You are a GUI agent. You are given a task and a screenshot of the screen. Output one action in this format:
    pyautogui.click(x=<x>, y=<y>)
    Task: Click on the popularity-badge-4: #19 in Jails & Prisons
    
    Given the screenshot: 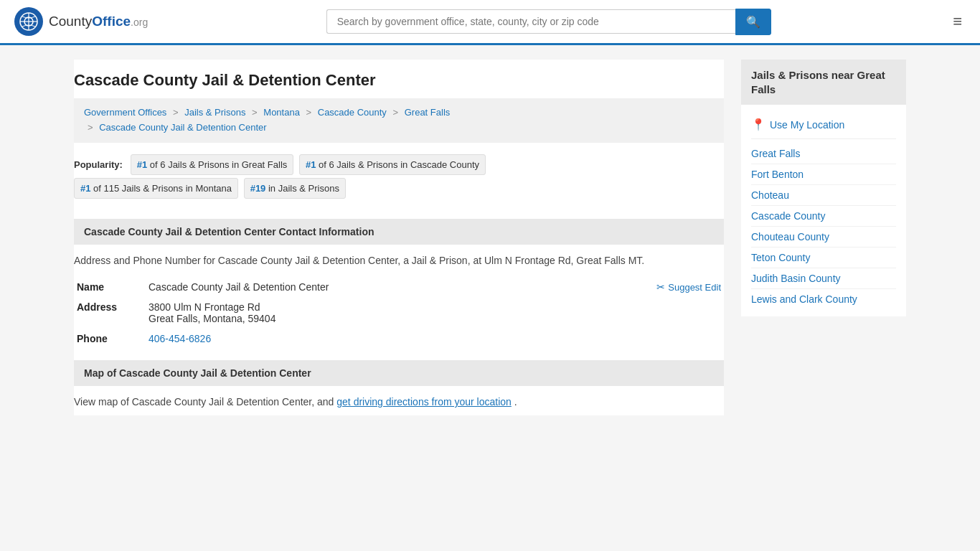 What is the action you would take?
    pyautogui.click(x=295, y=188)
    